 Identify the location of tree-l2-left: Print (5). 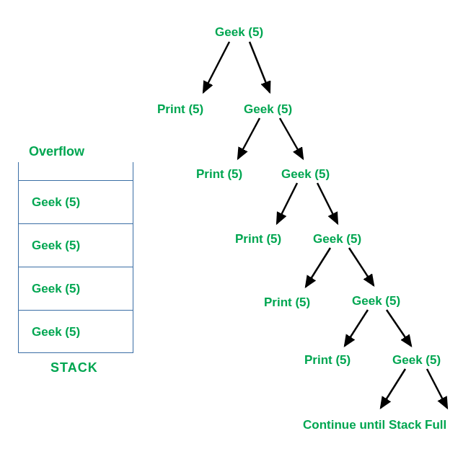
(219, 174).